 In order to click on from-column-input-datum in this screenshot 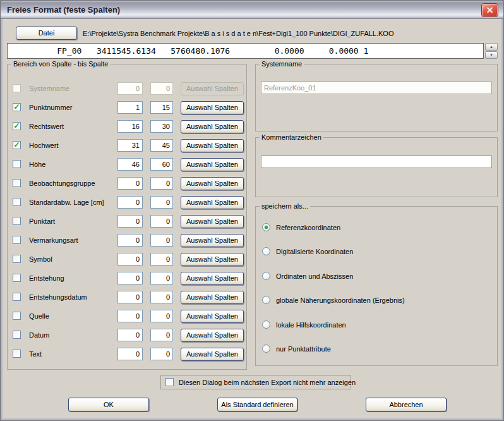, I will do `click(130, 335)`.